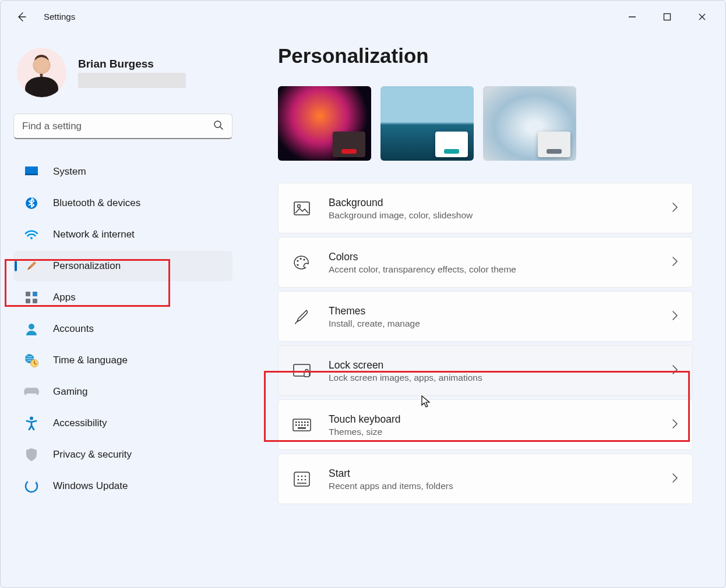  Describe the element at coordinates (94, 235) in the screenshot. I see `sidebar-item-label: Network & internet` at that location.